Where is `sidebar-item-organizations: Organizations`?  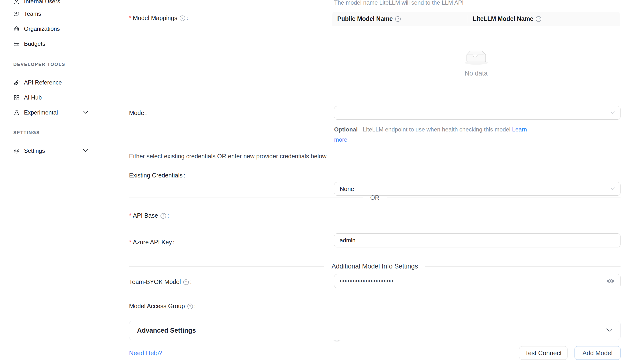 sidebar-item-organizations: Organizations is located at coordinates (58, 29).